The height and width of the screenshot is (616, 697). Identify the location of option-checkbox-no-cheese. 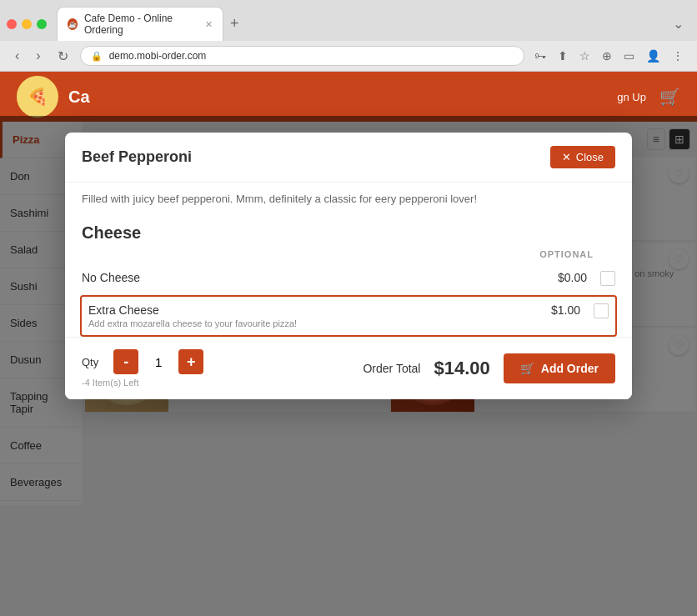
(608, 278).